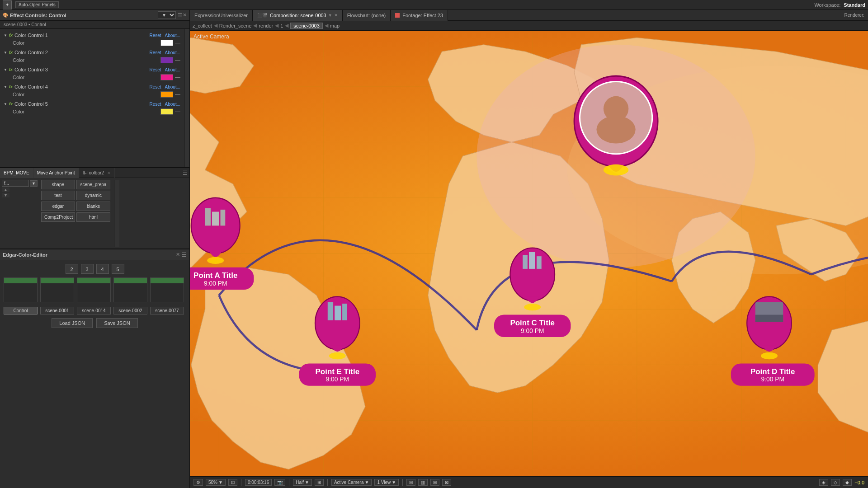  What do you see at coordinates (203, 26) in the screenshot?
I see `breadcrumb-z-collect: z_collect` at bounding box center [203, 26].